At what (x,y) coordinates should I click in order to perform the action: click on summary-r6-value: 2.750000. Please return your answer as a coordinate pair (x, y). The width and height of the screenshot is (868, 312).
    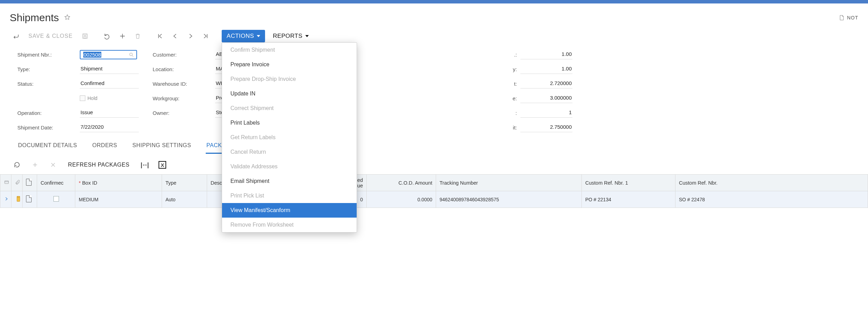
    Looking at the image, I should click on (546, 127).